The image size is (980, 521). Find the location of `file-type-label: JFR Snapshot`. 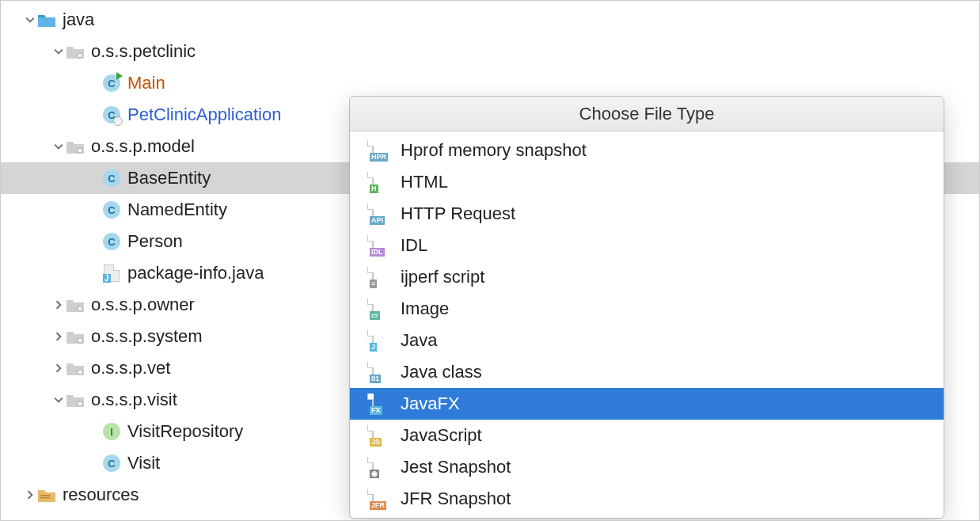

file-type-label: JFR Snapshot is located at coordinates (456, 499).